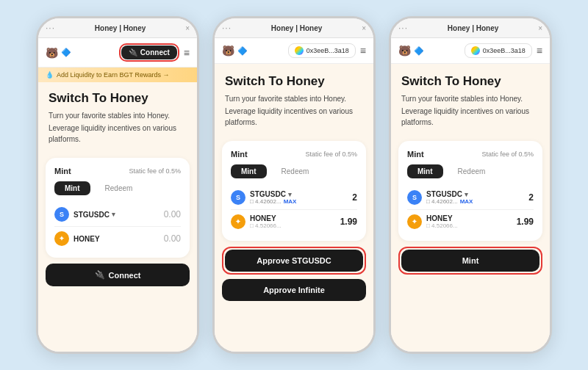 The image size is (588, 370). I want to click on header-right-1: 🔌 Connect ≡, so click(154, 53).